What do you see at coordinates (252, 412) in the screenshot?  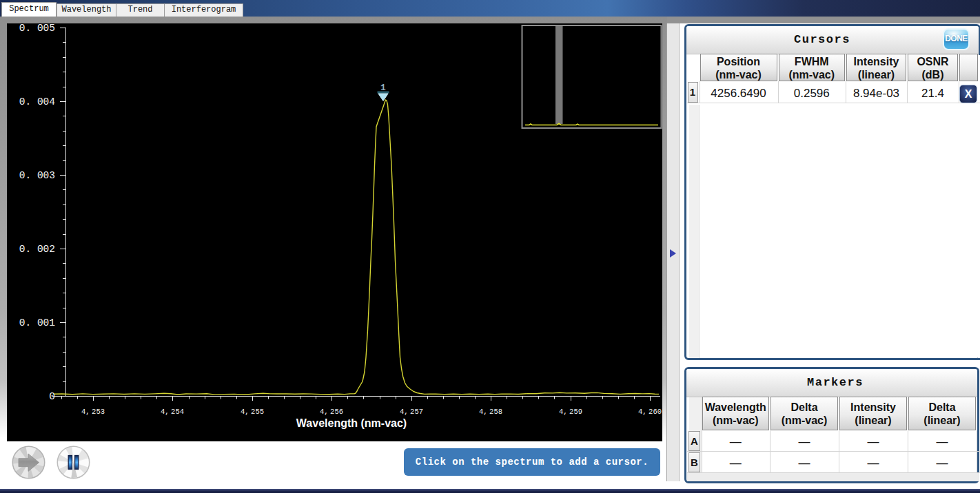 I see `svg-text: 4,255` at bounding box center [252, 412].